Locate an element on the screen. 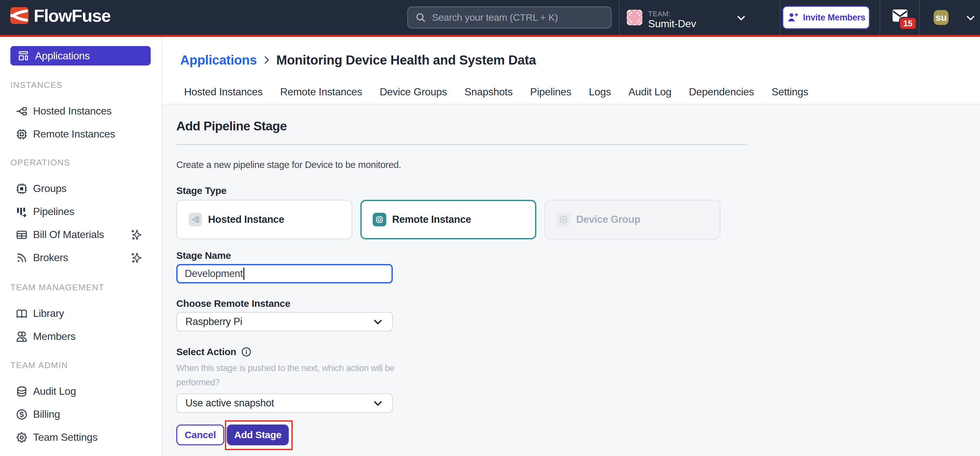  search-icon is located at coordinates (421, 18).